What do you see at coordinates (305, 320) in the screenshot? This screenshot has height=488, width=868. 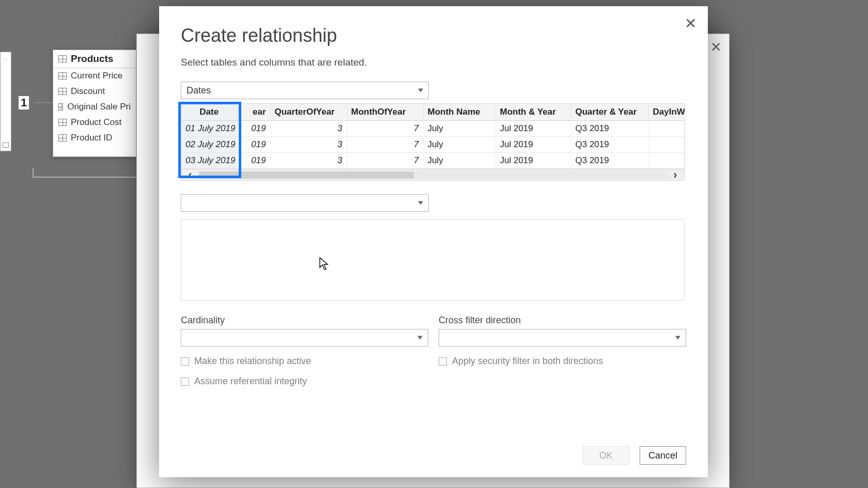 I see `cardinality-label: Cardinality` at bounding box center [305, 320].